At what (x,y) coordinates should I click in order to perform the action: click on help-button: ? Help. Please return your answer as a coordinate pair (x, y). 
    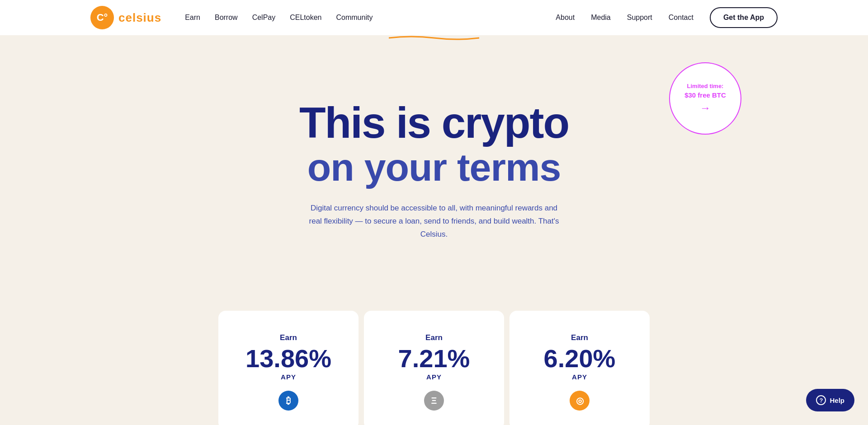
    Looking at the image, I should click on (830, 400).